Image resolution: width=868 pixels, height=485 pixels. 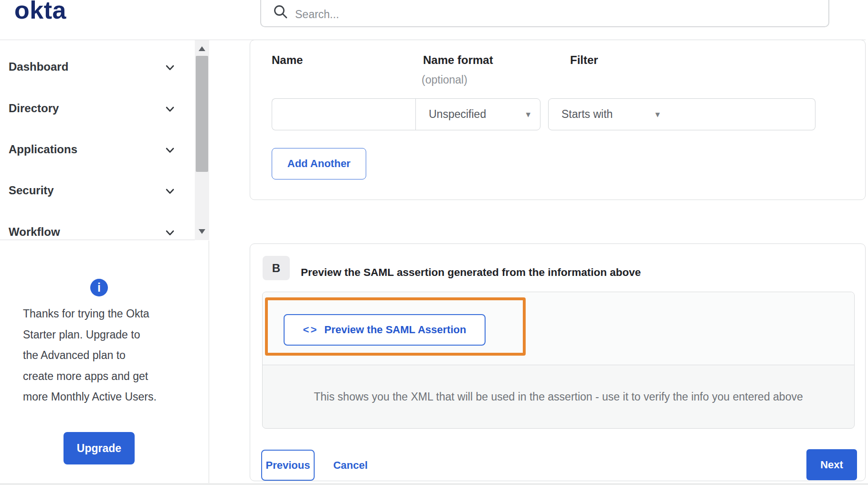 What do you see at coordinates (287, 60) in the screenshot?
I see `name-column-label: Name` at bounding box center [287, 60].